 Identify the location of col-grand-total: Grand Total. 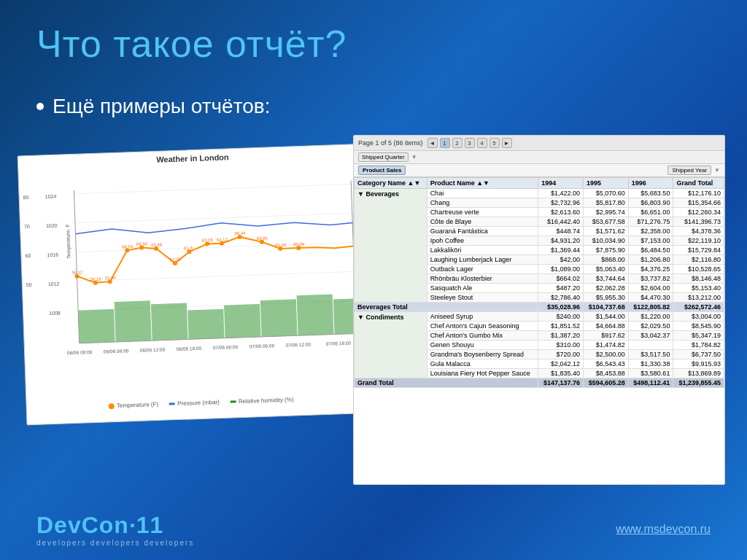
(699, 184).